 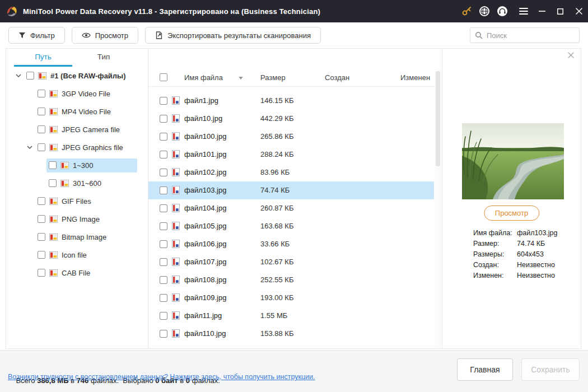 What do you see at coordinates (43, 58) in the screenshot?
I see `tab-path: Путь` at bounding box center [43, 58].